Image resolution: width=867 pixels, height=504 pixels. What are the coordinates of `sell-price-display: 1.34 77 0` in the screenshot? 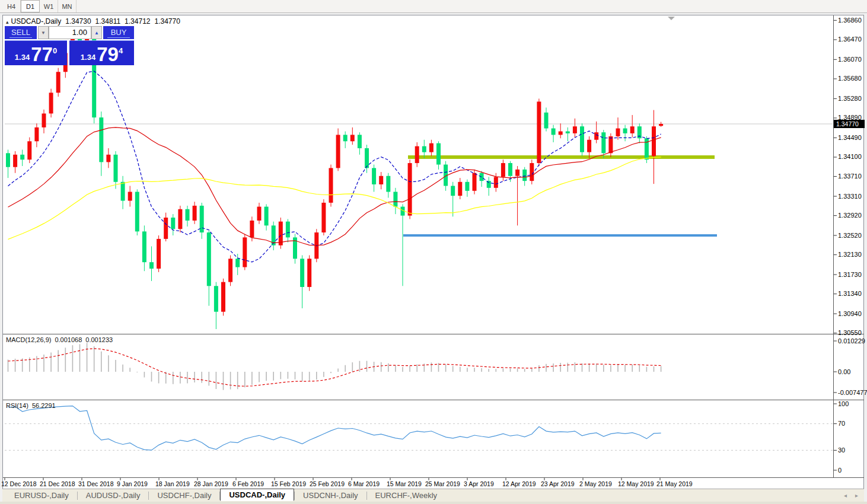 It's located at (36, 53).